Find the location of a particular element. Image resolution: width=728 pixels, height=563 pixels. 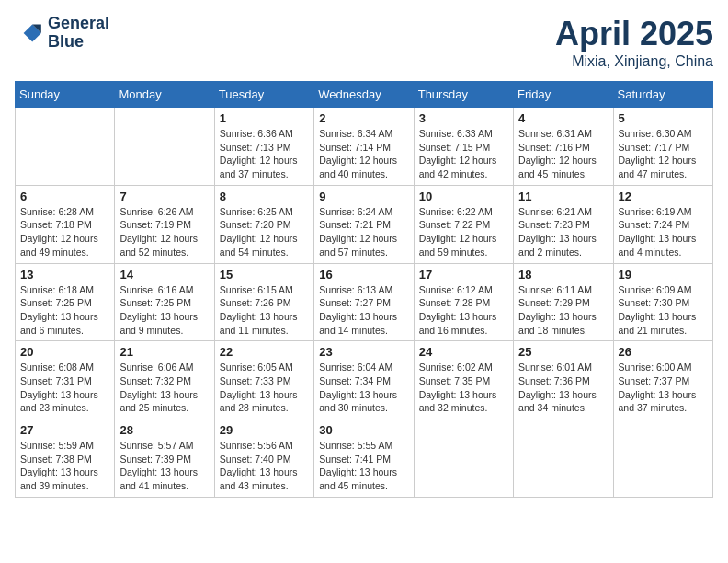

calendar-week-4: 20Sunrise: 6:08 AMSunset: 7:31 PMDayligh… is located at coordinates (364, 381).